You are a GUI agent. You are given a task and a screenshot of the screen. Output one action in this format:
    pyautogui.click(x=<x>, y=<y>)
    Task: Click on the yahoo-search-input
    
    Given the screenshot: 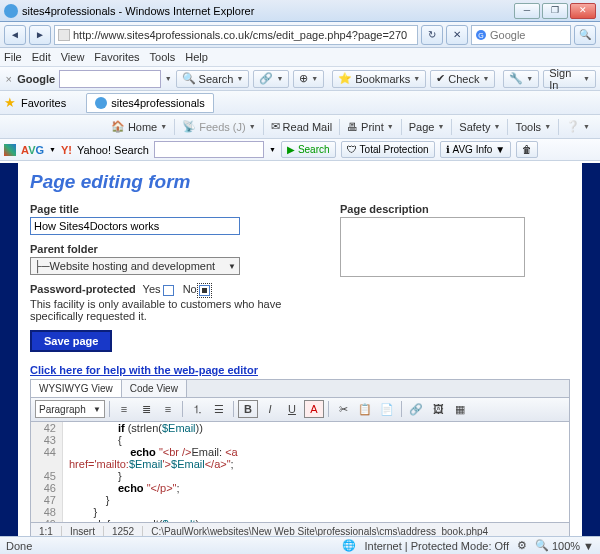 What is the action you would take?
    pyautogui.click(x=209, y=150)
    